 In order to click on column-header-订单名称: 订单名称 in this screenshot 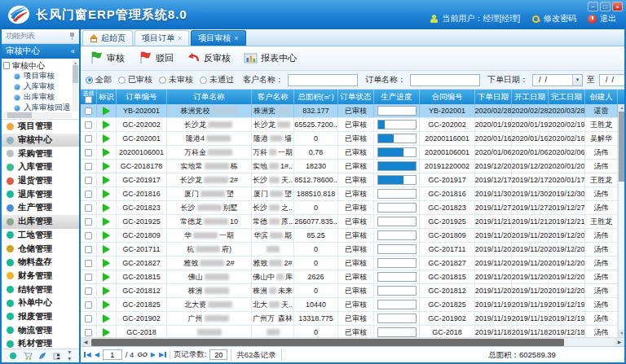, I will do `click(209, 97)`.